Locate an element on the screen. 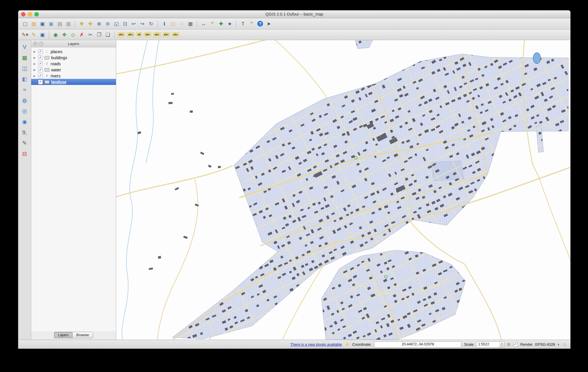 The height and width of the screenshot is (372, 588). scale-combo: 1:5522 ▲▼ is located at coordinates (490, 344).